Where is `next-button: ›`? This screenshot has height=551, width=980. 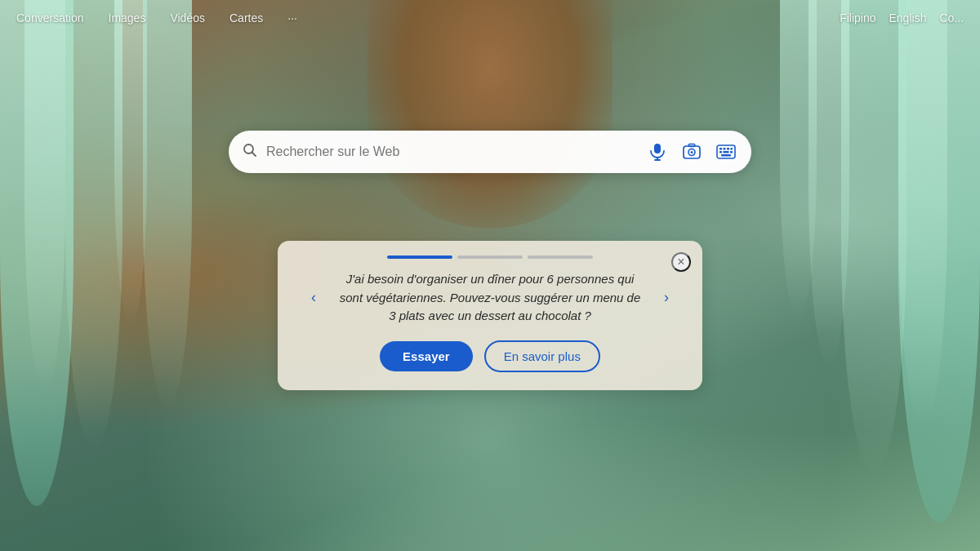 next-button: › is located at coordinates (666, 298).